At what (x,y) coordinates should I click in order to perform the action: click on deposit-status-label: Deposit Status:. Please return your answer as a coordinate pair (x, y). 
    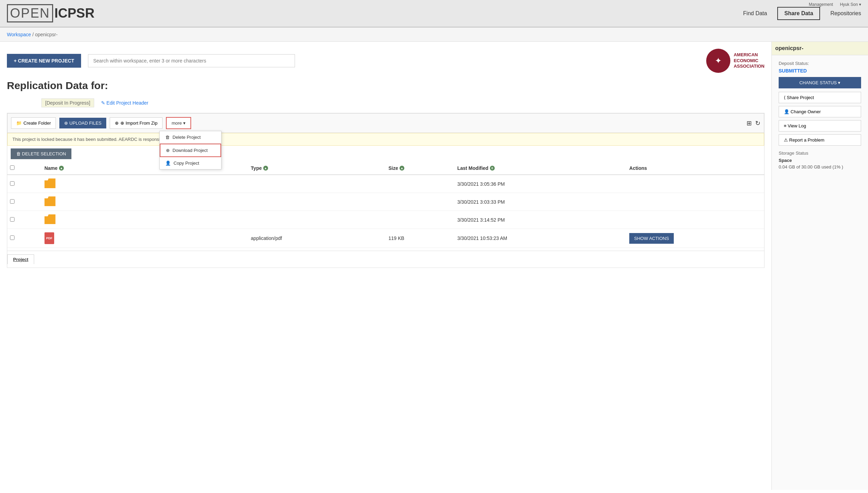
    Looking at the image, I should click on (820, 64).